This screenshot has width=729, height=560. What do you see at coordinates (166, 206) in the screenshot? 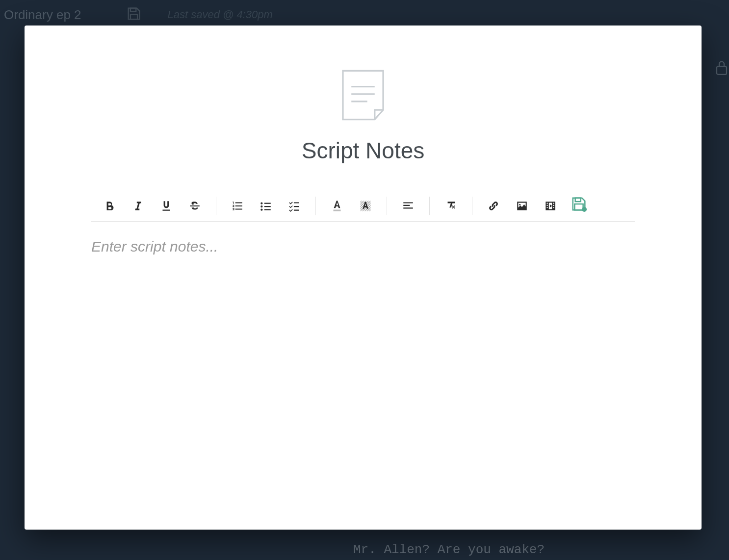
I see `underline-button` at bounding box center [166, 206].